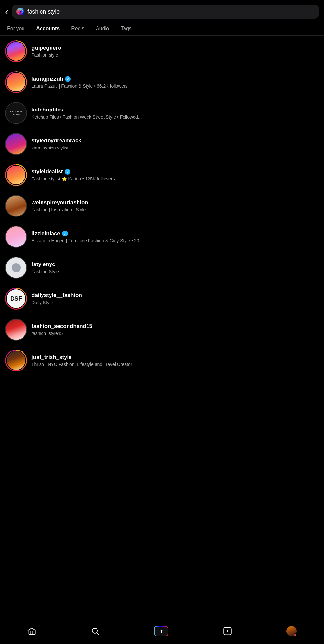  I want to click on account-info: styledbydreamracksam fashion stylist, so click(175, 144).